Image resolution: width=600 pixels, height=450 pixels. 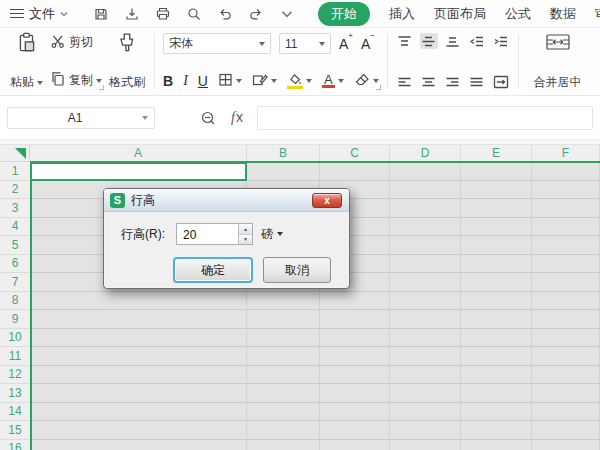 I want to click on cell-B10, so click(x=284, y=338).